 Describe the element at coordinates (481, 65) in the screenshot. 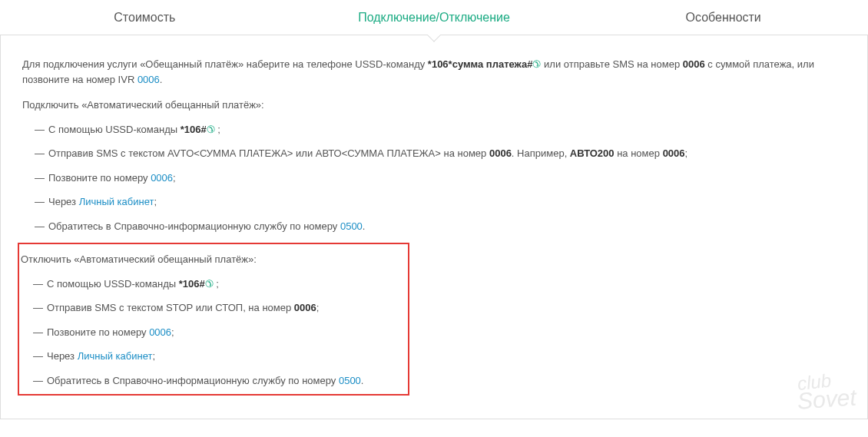

I see `ussd-full-code: *106*сумма платежа#` at that location.